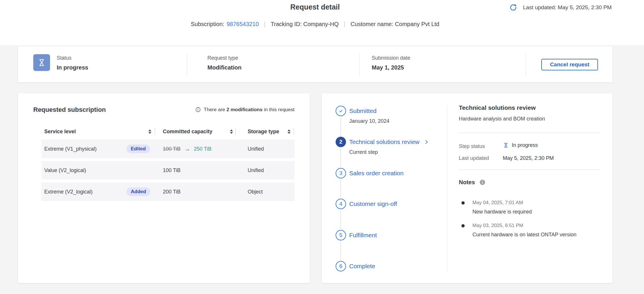 This screenshot has height=294, width=644. I want to click on note-timestamp: May 03, 2025, 6:51 PM, so click(498, 226).